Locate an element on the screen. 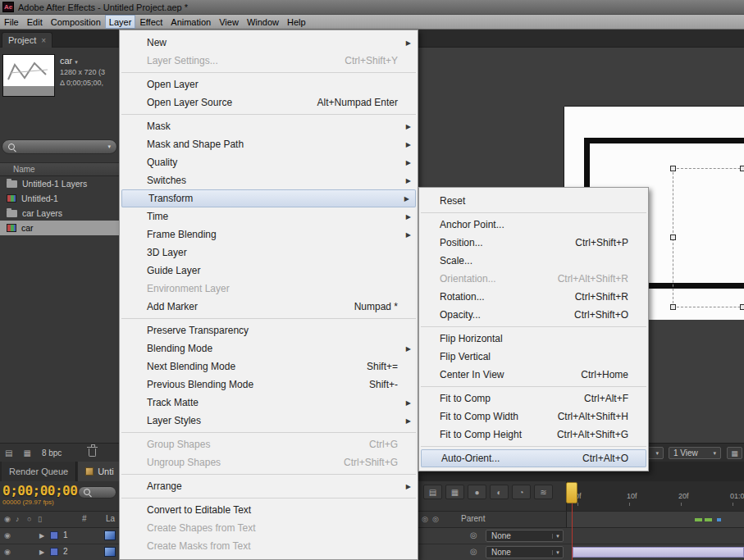 The width and height of the screenshot is (744, 560). timeline-toggle-icon-5: ◔ is located at coordinates (522, 492).